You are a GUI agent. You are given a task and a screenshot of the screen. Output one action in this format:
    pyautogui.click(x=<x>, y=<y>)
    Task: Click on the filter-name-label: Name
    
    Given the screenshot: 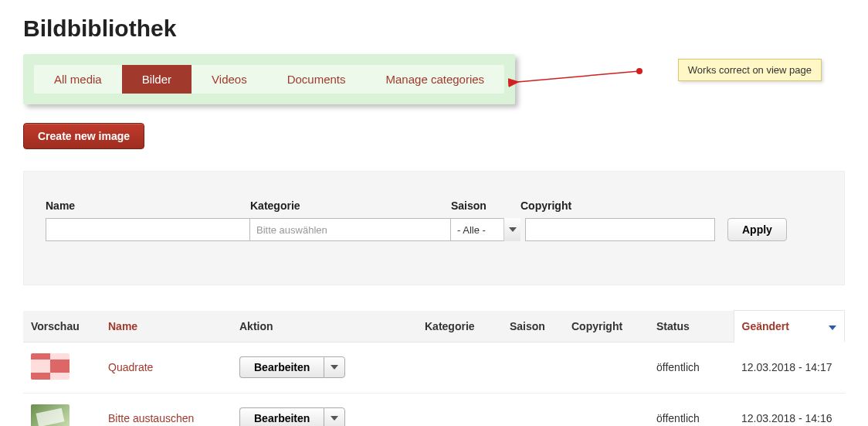 What is the action you would take?
    pyautogui.click(x=148, y=206)
    